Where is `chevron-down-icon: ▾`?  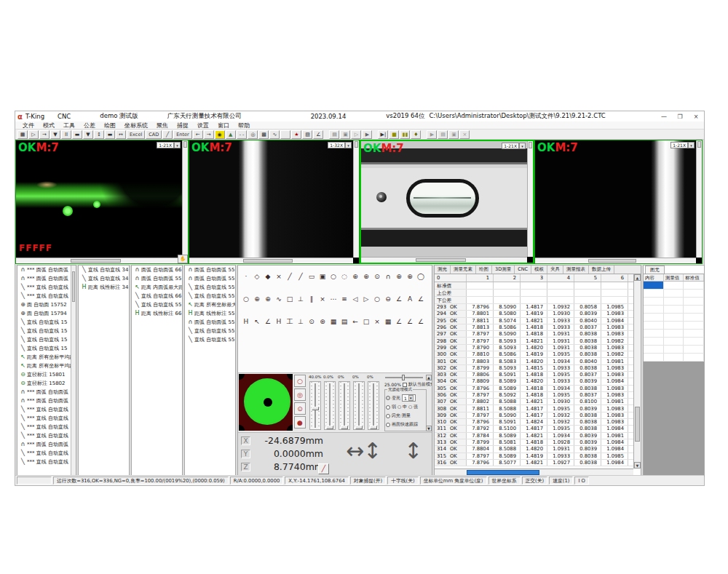
chevron-down-icon: ▾ is located at coordinates (523, 146).